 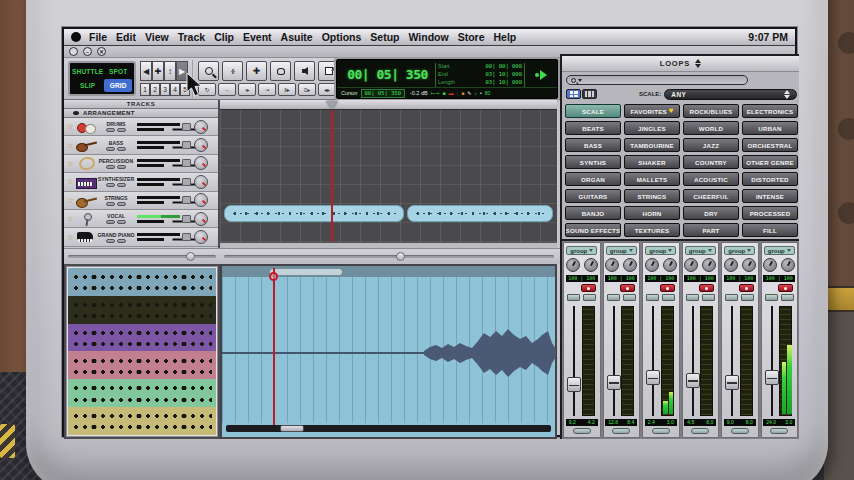 I want to click on left-scroll-handle, so click(x=190, y=256).